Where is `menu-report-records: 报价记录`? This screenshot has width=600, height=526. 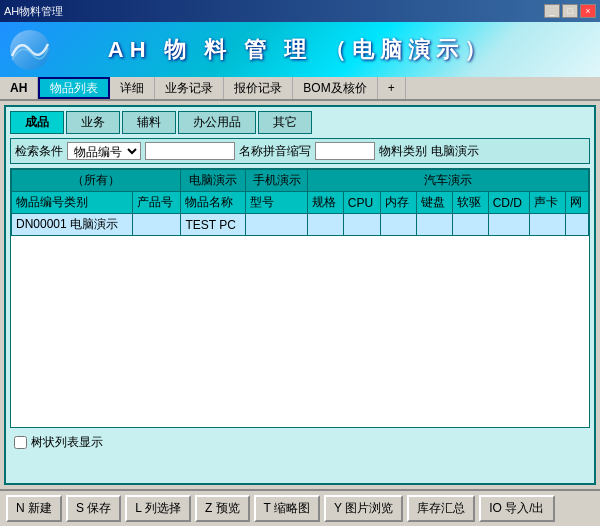
menu-report-records: 报价记录 is located at coordinates (258, 88).